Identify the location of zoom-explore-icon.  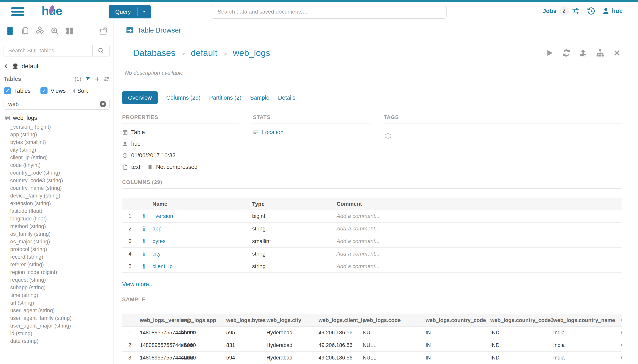
(55, 31).